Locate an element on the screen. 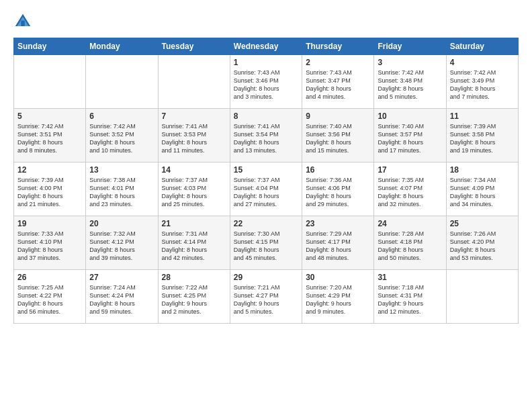  calendar-cell: 8Sunrise: 7:41 AM Sunset: 3:54 PM Daylig… is located at coordinates (266, 136).